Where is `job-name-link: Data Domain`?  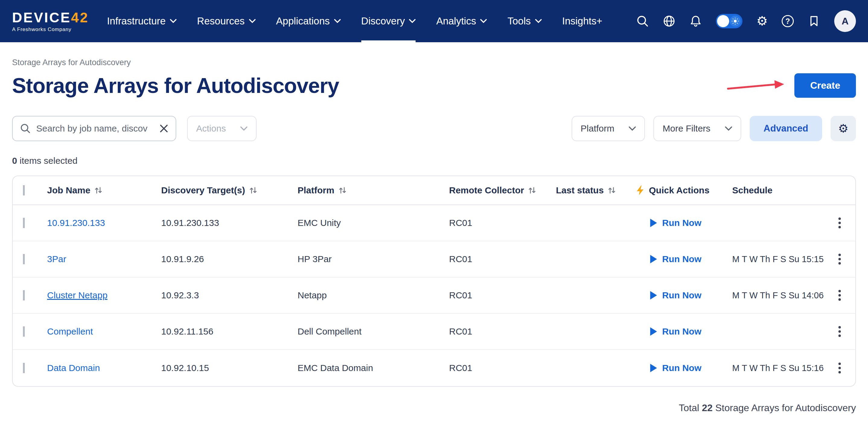 job-name-link: Data Domain is located at coordinates (73, 368).